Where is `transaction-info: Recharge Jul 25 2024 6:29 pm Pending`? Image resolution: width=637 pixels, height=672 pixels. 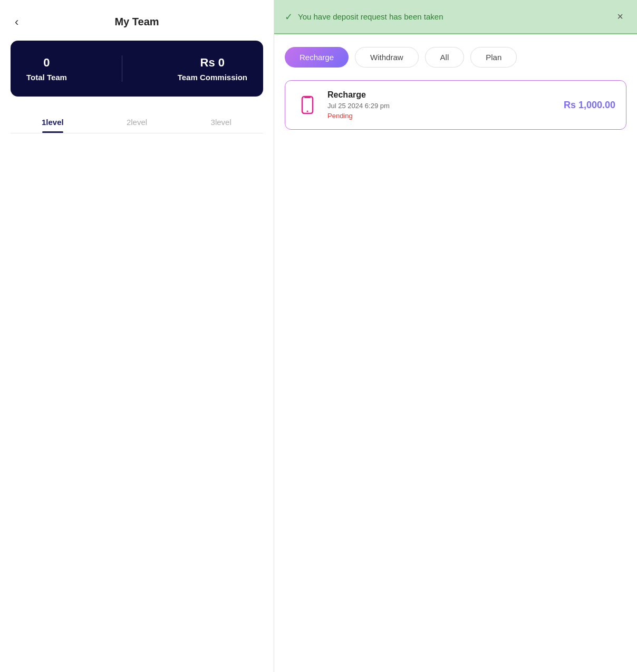 transaction-info: Recharge Jul 25 2024 6:29 pm Pending is located at coordinates (441, 105).